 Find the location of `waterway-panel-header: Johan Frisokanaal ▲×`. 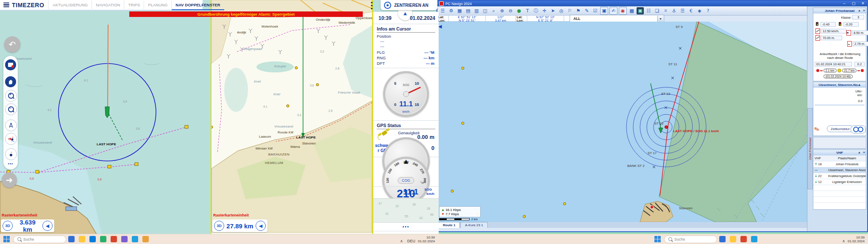

waterway-panel-header: Johan Frisokanaal ▲× is located at coordinates (840, 11).